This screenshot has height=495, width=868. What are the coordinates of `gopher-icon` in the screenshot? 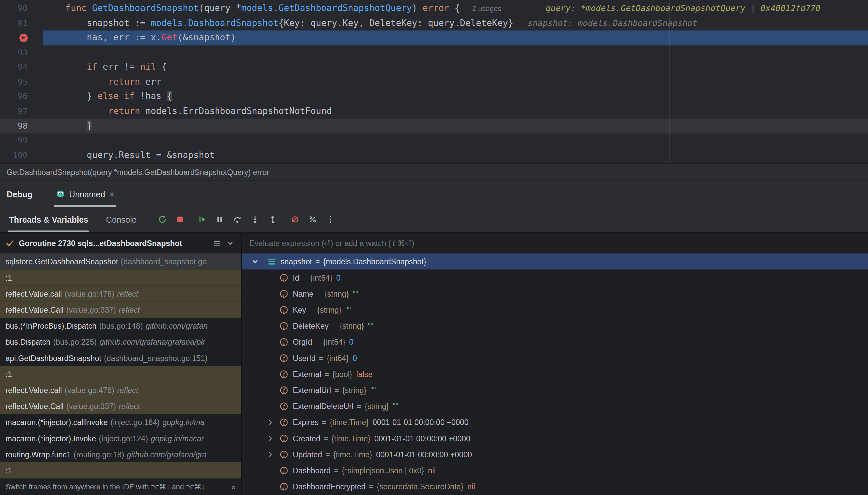 It's located at (60, 194).